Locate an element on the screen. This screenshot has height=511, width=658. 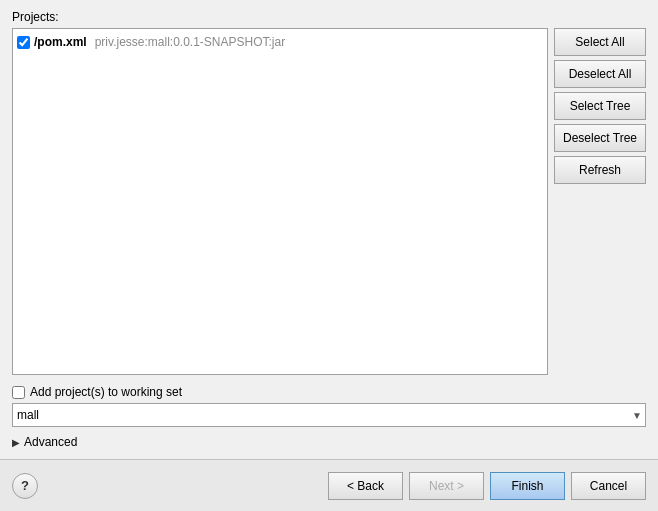
deselect-tree-button: Deselect Tree is located at coordinates (600, 138).